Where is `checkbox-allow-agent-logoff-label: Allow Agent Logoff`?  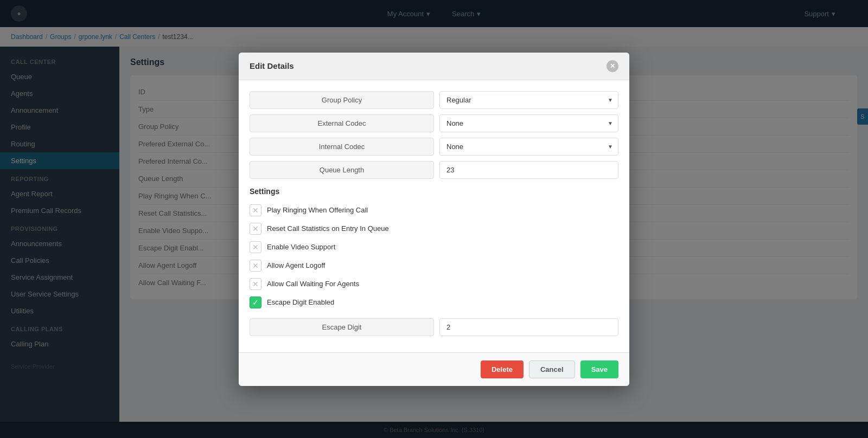 checkbox-allow-agent-logoff-label: Allow Agent Logoff is located at coordinates (296, 266).